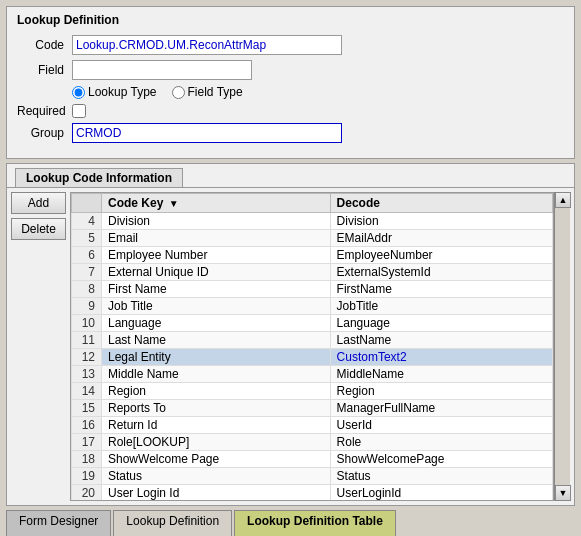 This screenshot has width=581, height=536. What do you see at coordinates (312, 272) in the screenshot?
I see `table-row: 7External Unique IDExternalSystemId` at bounding box center [312, 272].